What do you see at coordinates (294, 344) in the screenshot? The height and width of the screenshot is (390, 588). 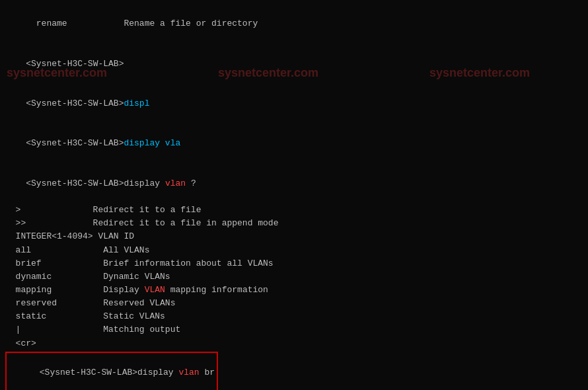 I see `line-opt-cr: <cr>` at bounding box center [294, 344].